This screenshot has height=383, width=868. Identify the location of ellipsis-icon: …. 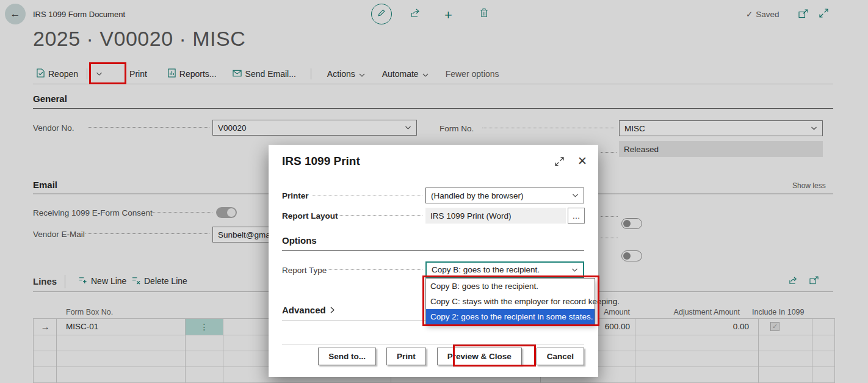
(576, 216).